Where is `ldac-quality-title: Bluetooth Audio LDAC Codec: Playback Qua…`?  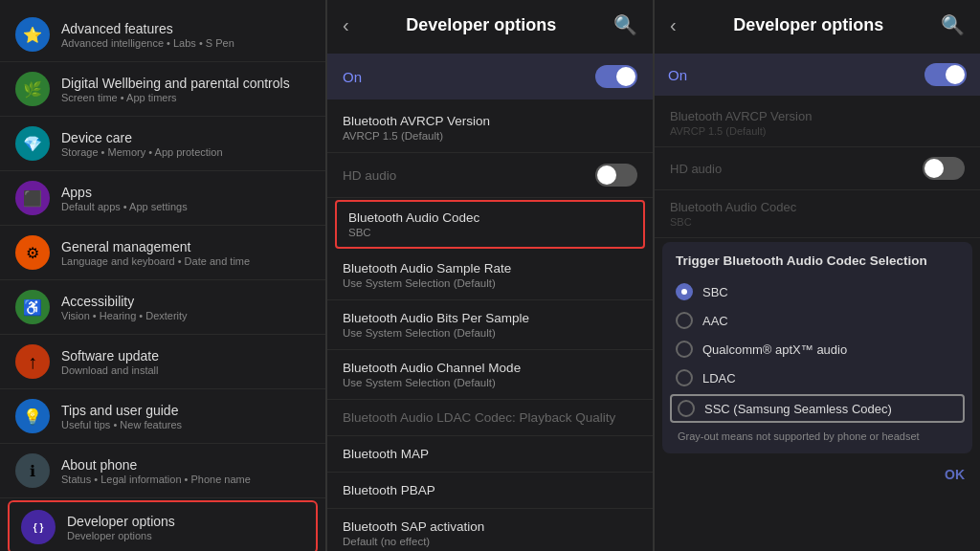 ldac-quality-title: Bluetooth Audio LDAC Codec: Playback Qua… is located at coordinates (490, 417).